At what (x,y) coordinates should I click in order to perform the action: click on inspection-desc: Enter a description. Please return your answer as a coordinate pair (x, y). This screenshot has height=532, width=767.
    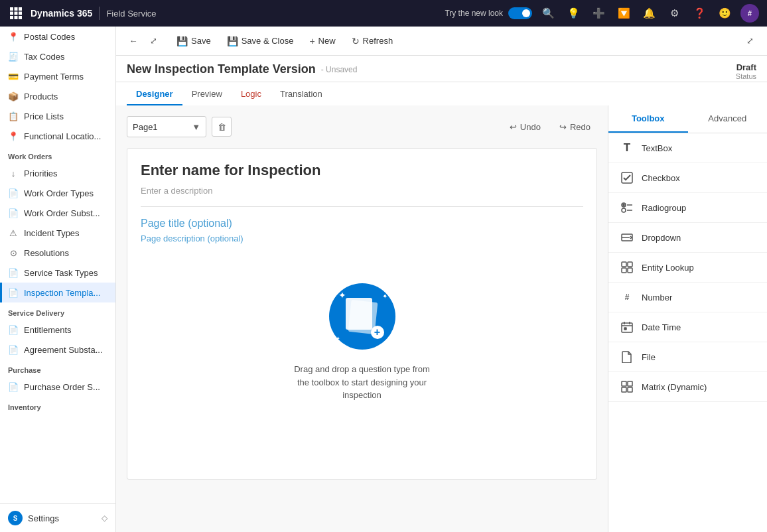
    Looking at the image, I should click on (362, 196).